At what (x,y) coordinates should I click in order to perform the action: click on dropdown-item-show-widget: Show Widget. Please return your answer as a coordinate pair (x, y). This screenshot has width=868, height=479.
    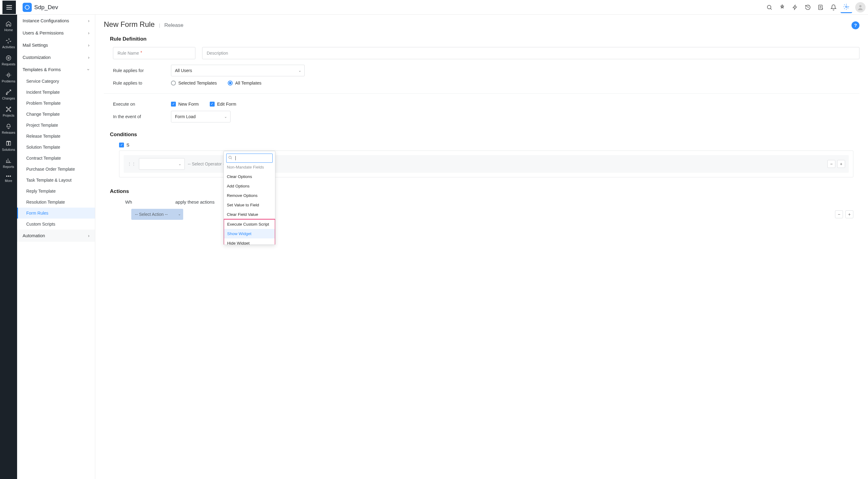
    Looking at the image, I should click on (249, 234).